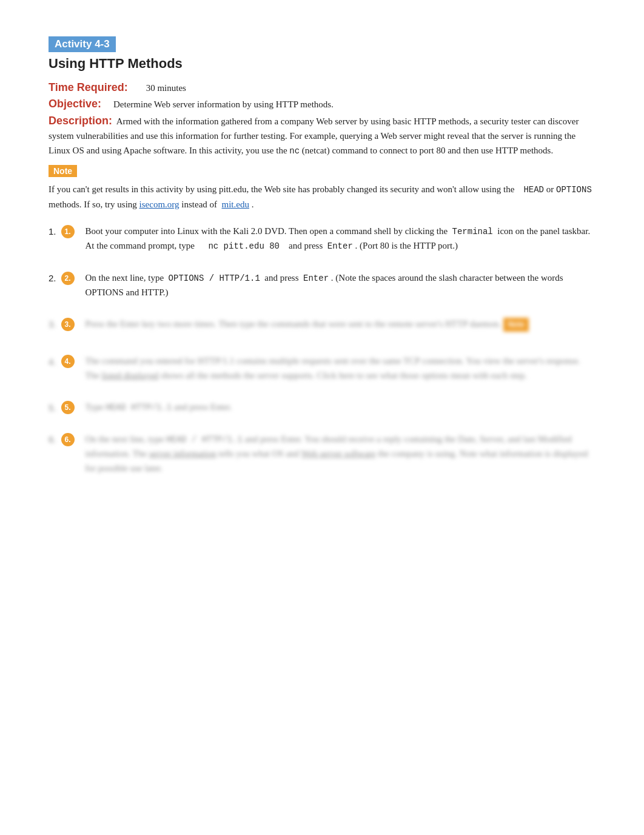  Describe the element at coordinates (82, 44) in the screenshot. I see `activity-badge: Activity 4-3` at that location.